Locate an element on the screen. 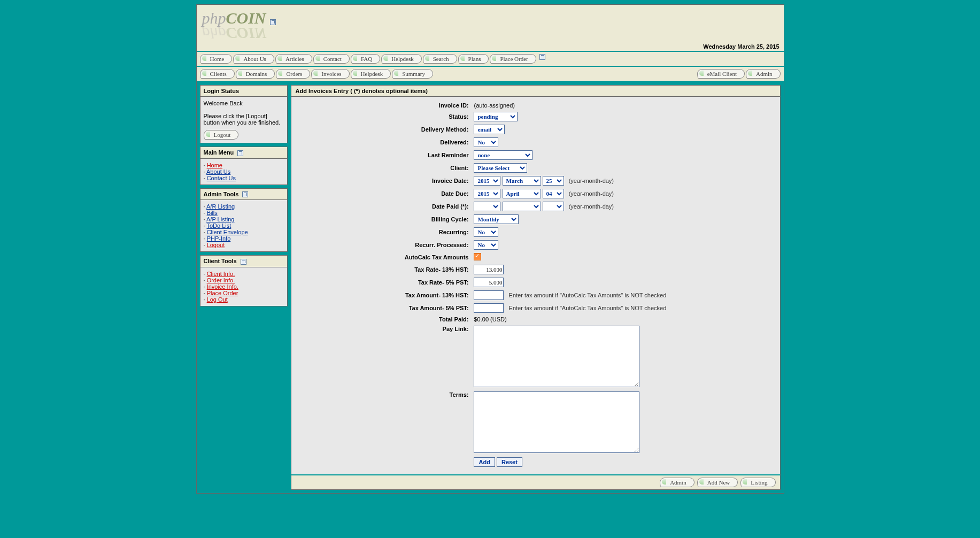  link-todo: ToDo List is located at coordinates (219, 226).